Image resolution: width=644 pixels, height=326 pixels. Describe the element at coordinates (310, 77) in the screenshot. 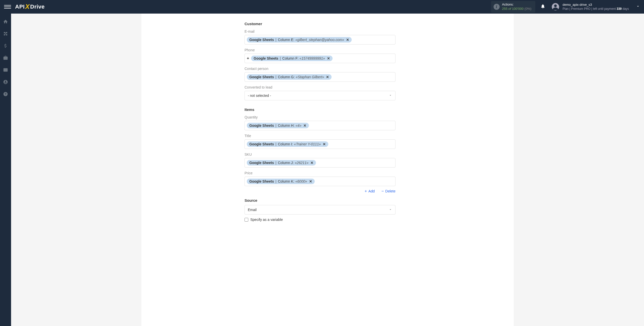

I see `token-value: «Staphan Gilbert»` at that location.